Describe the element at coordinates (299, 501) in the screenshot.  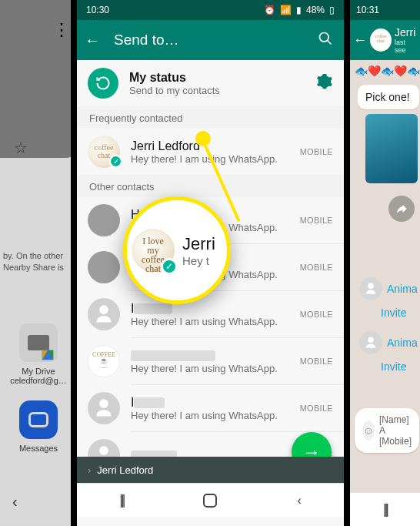
I see `back-nav-button: ‹` at that location.